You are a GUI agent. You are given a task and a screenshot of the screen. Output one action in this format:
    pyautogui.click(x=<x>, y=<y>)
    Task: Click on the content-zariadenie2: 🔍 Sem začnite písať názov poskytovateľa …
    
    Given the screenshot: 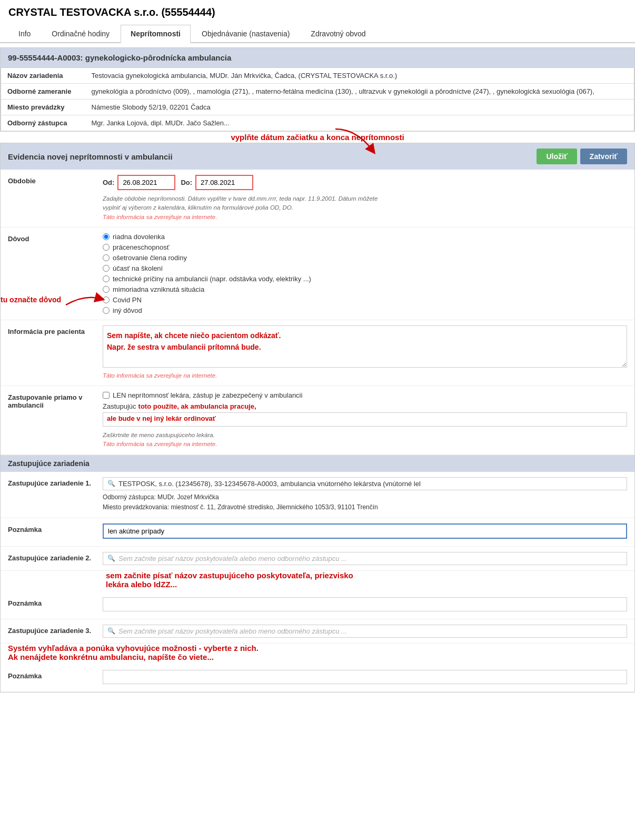 What is the action you would take?
    pyautogui.click(x=365, y=558)
    